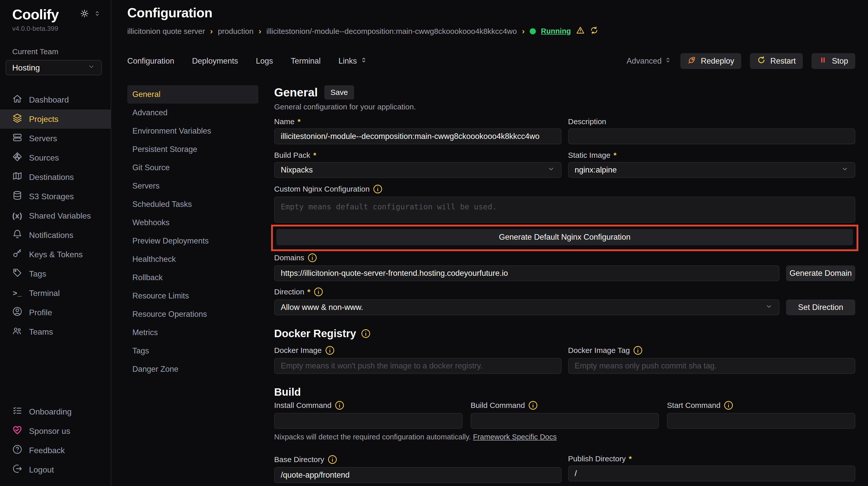 The width and height of the screenshot is (868, 486). What do you see at coordinates (193, 131) in the screenshot?
I see `subnav-environment-variables: Environment Variables` at bounding box center [193, 131].